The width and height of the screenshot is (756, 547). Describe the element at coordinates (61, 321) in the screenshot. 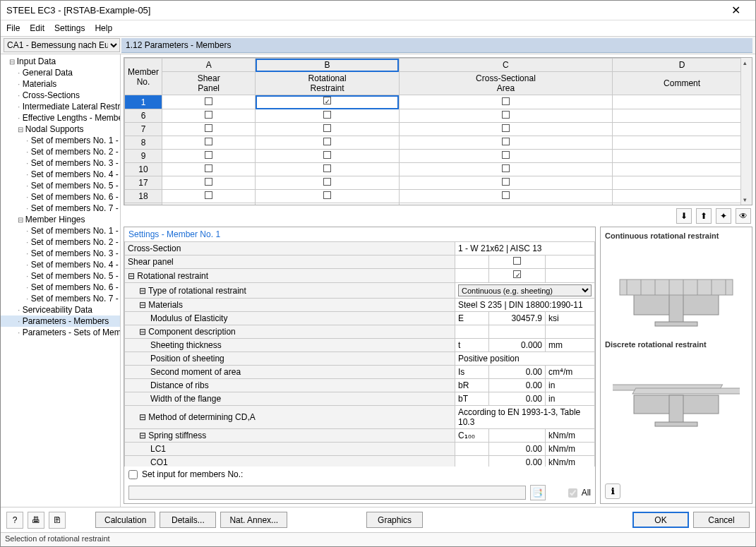

I see `tree-item: Parameters - Members` at that location.